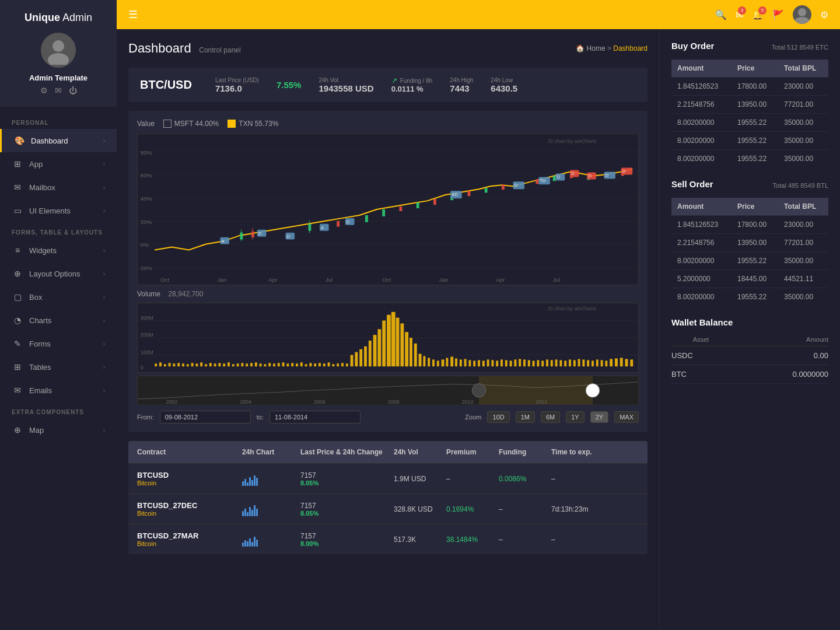 This screenshot has width=840, height=630. I want to click on sidebar-item-dashboard: 🎨 Dashboard ›, so click(58, 141).